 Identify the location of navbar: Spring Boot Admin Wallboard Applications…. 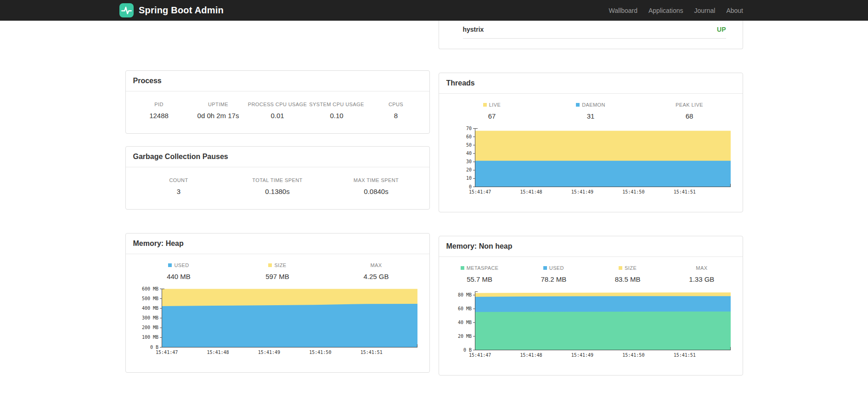
(434, 10).